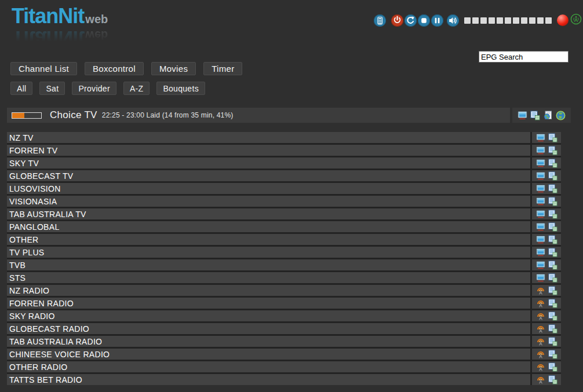 This screenshot has width=583, height=392. Describe the element at coordinates (269, 189) in the screenshot. I see `channel-name-cell: LUSOVISION` at that location.